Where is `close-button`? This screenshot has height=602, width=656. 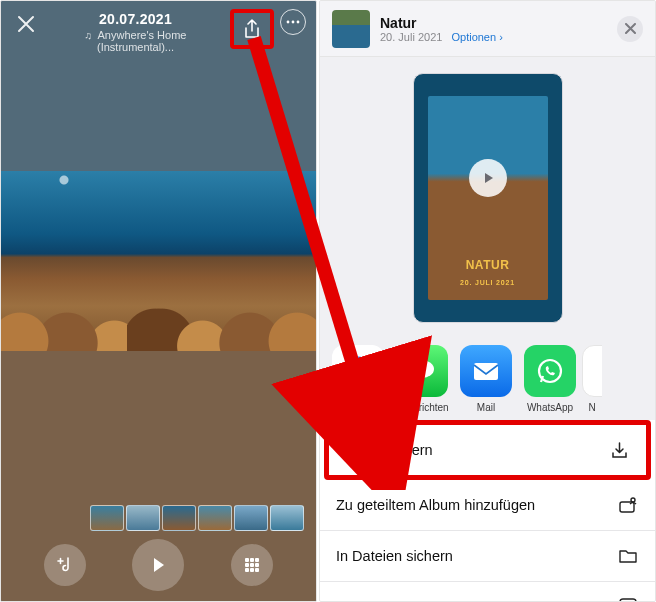
close-button is located at coordinates (26, 24).